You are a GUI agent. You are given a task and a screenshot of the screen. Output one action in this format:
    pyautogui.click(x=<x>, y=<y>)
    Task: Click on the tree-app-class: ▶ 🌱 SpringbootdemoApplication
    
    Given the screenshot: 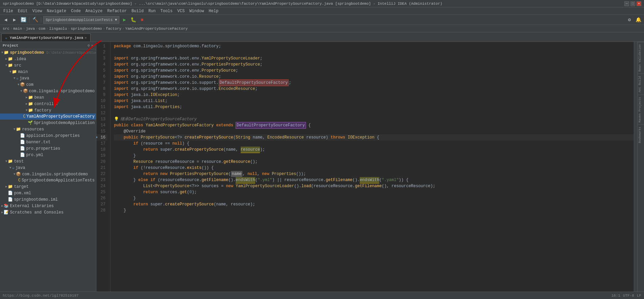 What is the action you would take?
    pyautogui.click(x=48, y=123)
    